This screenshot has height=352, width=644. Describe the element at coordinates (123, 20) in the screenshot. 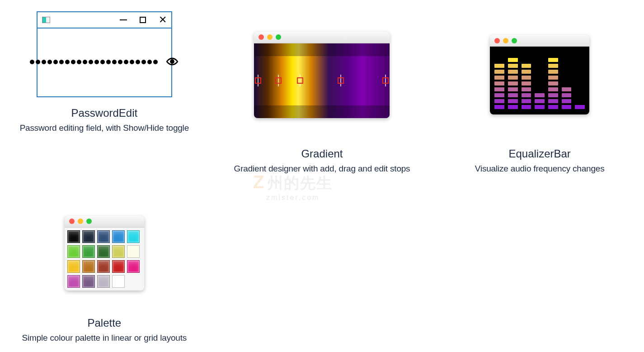

I see `minimize-icon` at that location.